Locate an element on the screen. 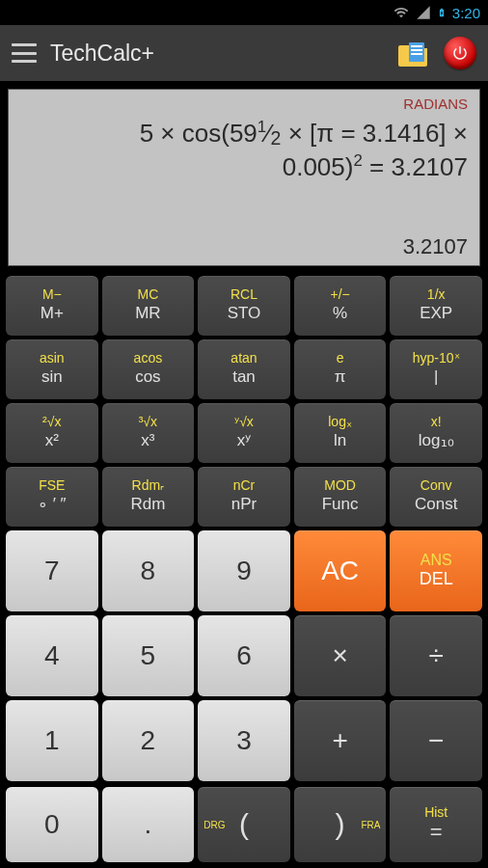  battery-icon is located at coordinates (442, 13).